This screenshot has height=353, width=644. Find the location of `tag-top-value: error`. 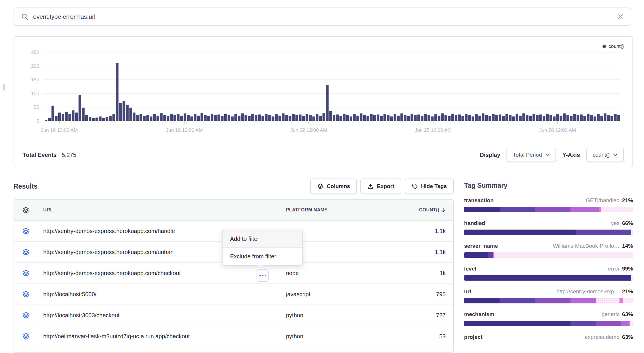

tag-top-value: error is located at coordinates (614, 269).